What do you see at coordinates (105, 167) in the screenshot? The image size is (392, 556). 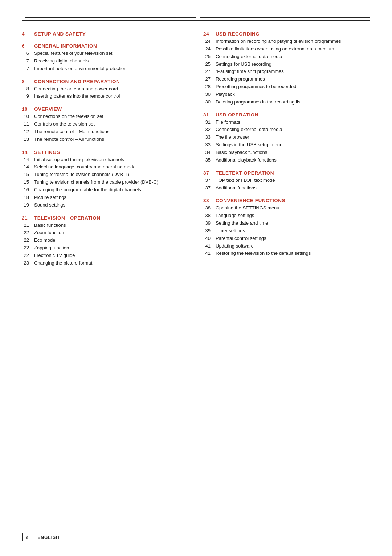 I see `toc-entry: 14Selecting language, country and operat…` at bounding box center [105, 167].